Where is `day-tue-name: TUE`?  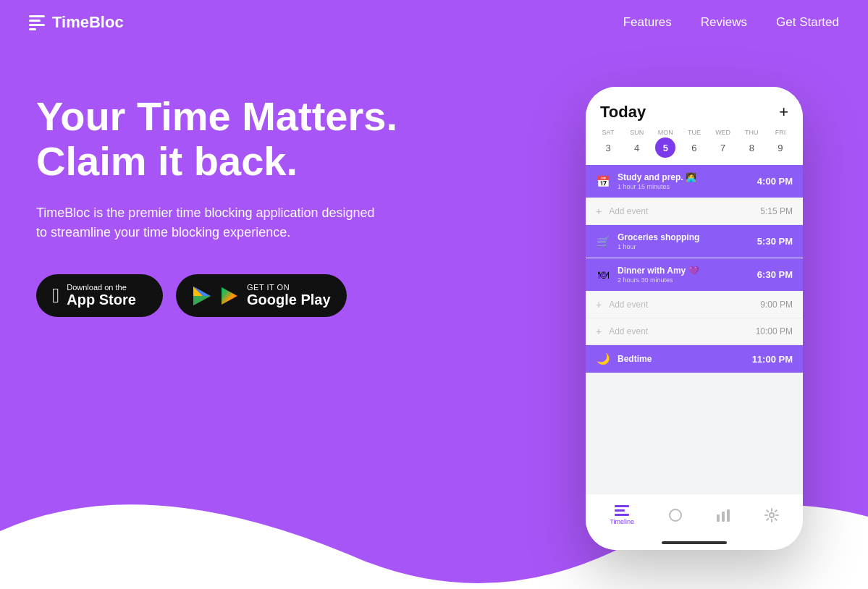
day-tue-name: TUE is located at coordinates (694, 132).